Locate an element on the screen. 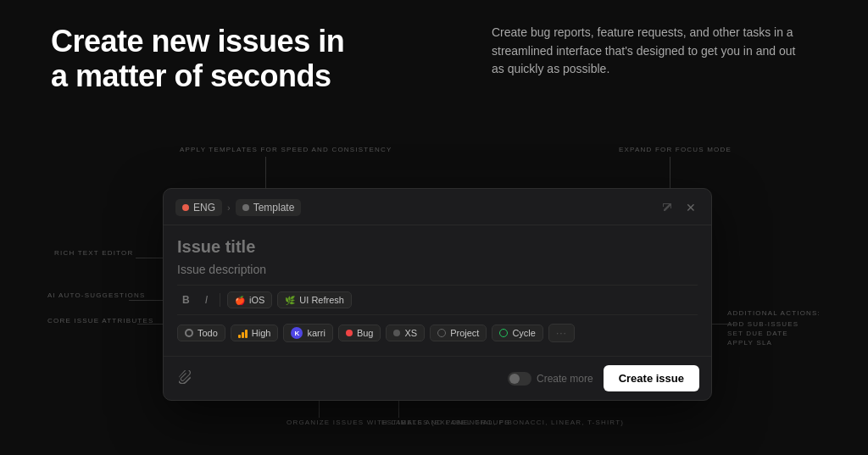  refresh-icon: 🌿 is located at coordinates (290, 300).